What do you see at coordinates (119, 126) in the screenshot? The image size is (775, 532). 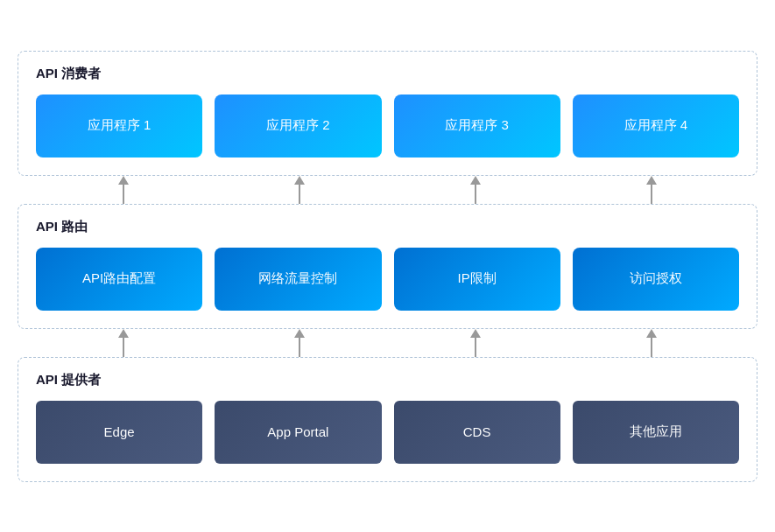 I see `consumer-card-1: 应用程序 1` at bounding box center [119, 126].